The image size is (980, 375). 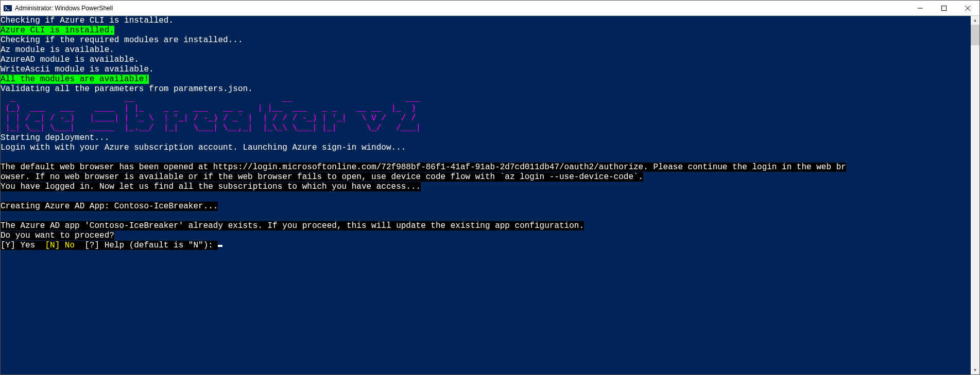 I want to click on vertical-scrollbar: ▲ ▼, so click(x=975, y=195).